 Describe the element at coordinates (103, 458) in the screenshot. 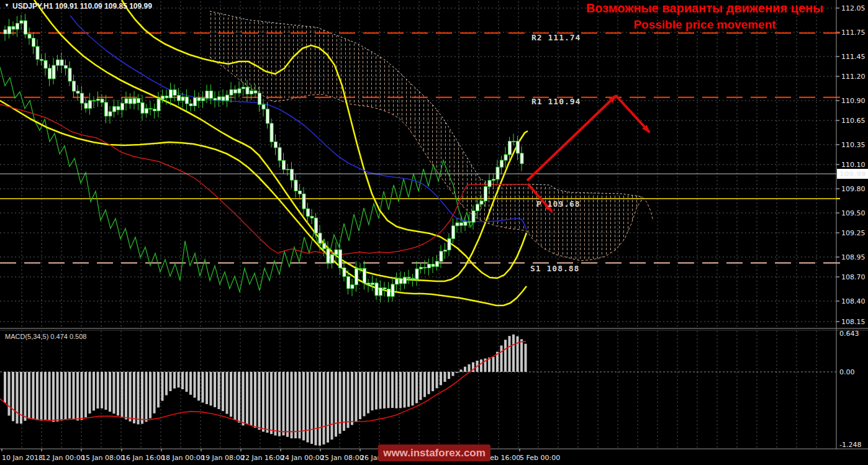

I see `svg-text: 15 Jan 08:00` at that location.